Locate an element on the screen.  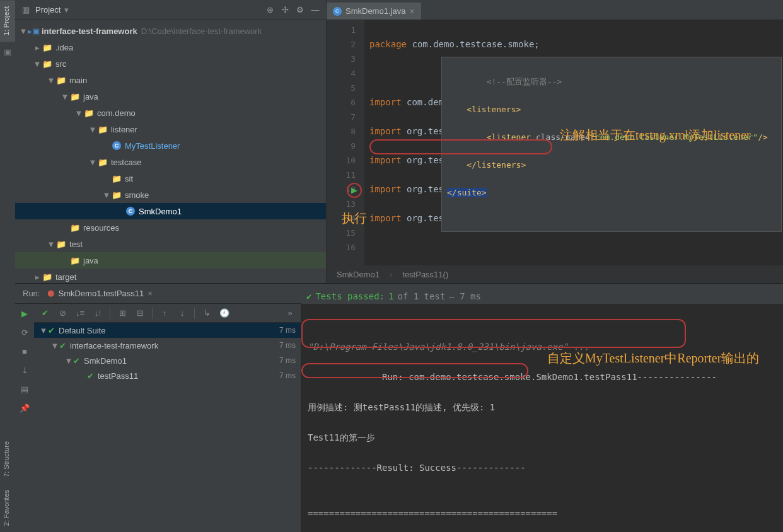
console-line: Test11的第一步 is located at coordinates (542, 437).